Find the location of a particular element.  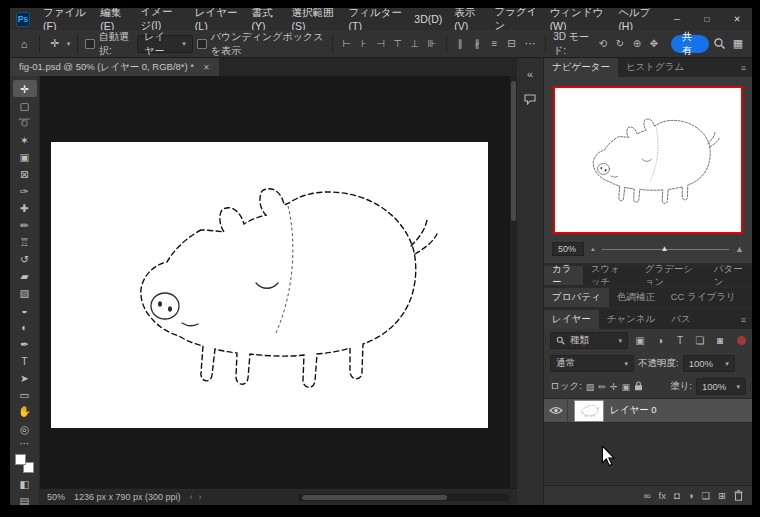

history-brush-tool: ↺ is located at coordinates (25, 258).